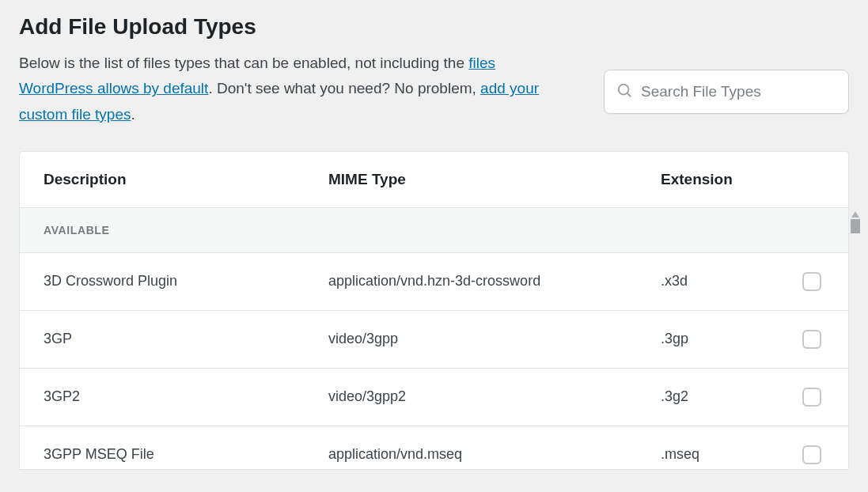  What do you see at coordinates (186, 397) in the screenshot?
I see `cell-description: 3GP2` at bounding box center [186, 397].